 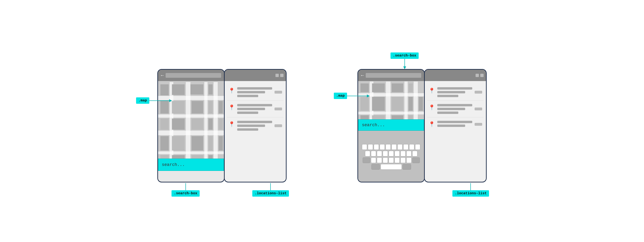 I want to click on header-icon-r2, so click(x=482, y=76).